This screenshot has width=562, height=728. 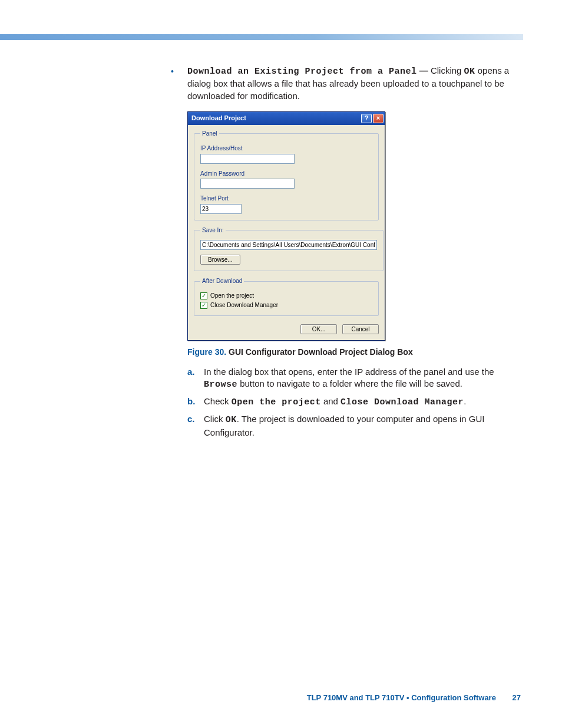 What do you see at coordinates (358, 402) in the screenshot?
I see `step-b-body: Check Open the project and Close Downloa…` at bounding box center [358, 402].